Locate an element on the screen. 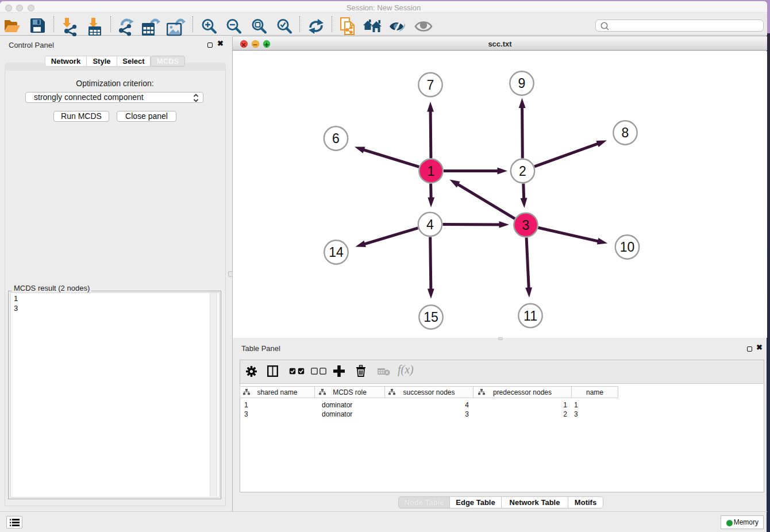  svg-text: 11 is located at coordinates (530, 316).